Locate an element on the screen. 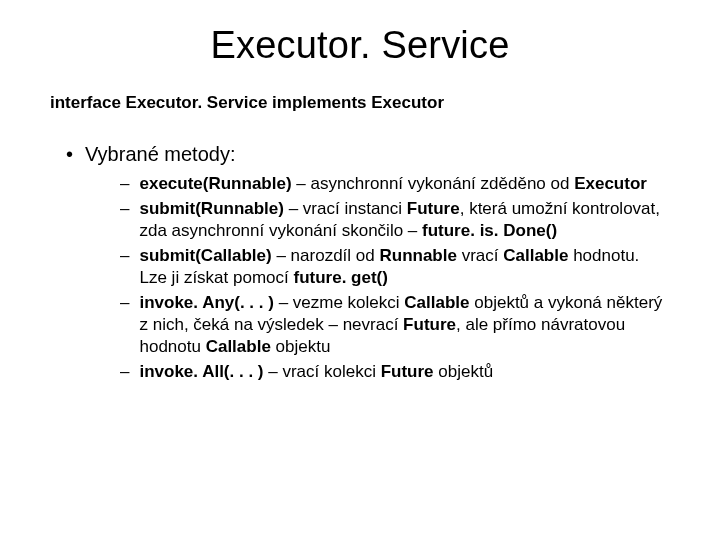 The height and width of the screenshot is (540, 720). bullet-label: Vybrané metody: is located at coordinates (160, 154).